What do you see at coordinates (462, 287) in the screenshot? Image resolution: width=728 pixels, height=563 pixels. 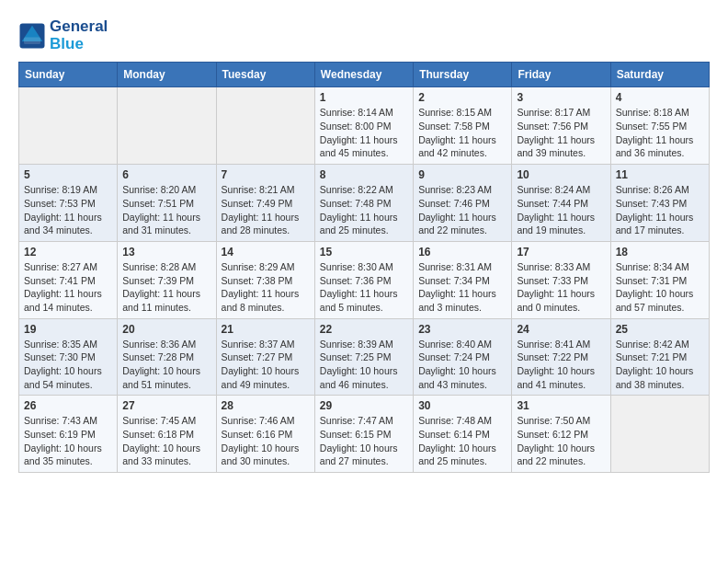 I see `day-info: Sunrise: 8:31 AM Sunset: 7:34 PM Dayligh…` at bounding box center [462, 287].